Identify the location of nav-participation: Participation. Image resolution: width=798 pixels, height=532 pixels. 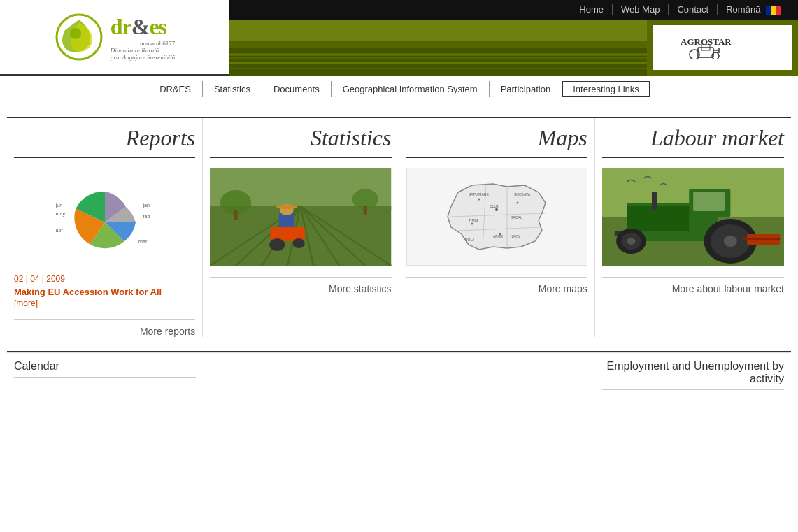
(526, 89).